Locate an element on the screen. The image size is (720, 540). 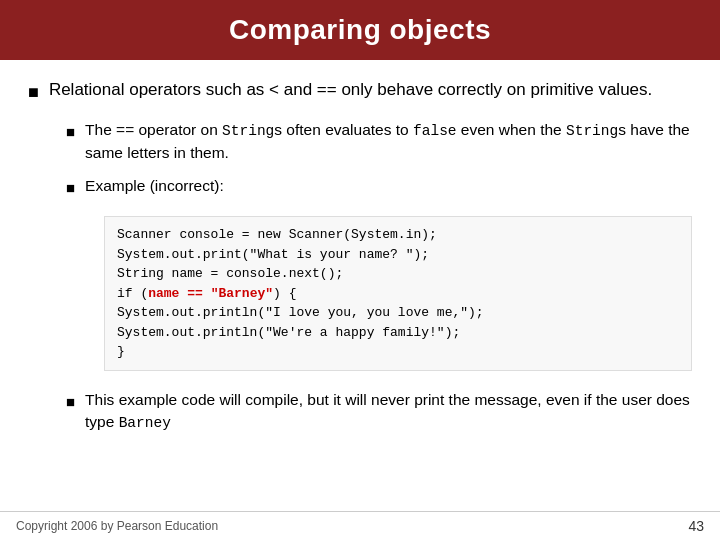
footer-copyright: Copyright 2006 by Pearson Education is located at coordinates (117, 526).